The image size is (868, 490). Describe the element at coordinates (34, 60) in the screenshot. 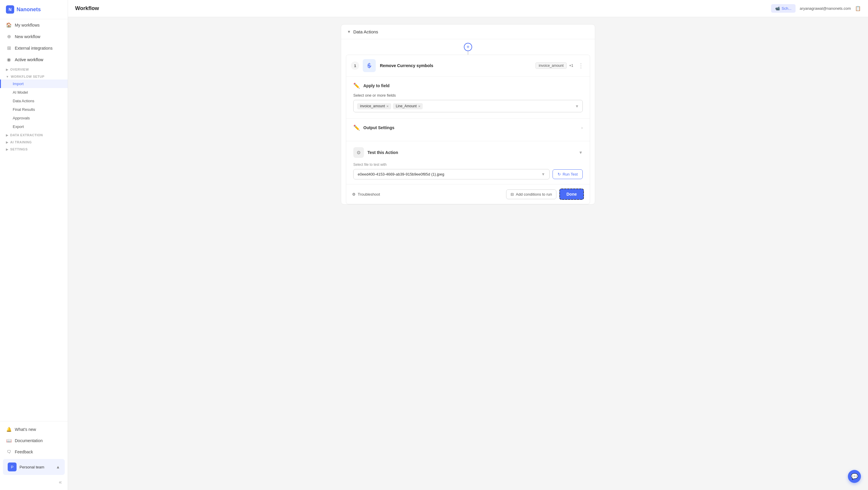

I see `sidebar-item-active-workflow: ◉ Active workflow` at that location.